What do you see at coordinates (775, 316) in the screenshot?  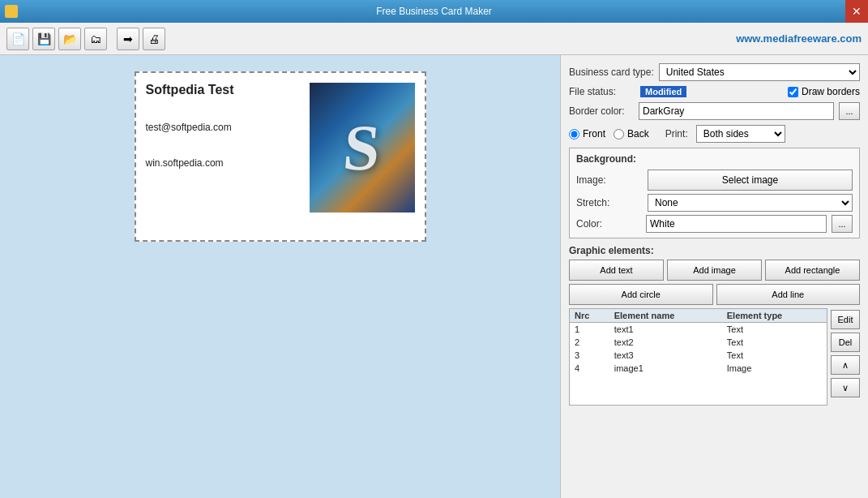 I see `col-element-type: Element type` at bounding box center [775, 316].